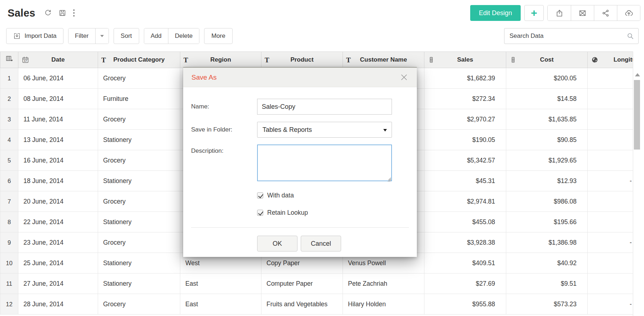  What do you see at coordinates (35, 36) in the screenshot?
I see `import-data-button: Import Data` at bounding box center [35, 36].